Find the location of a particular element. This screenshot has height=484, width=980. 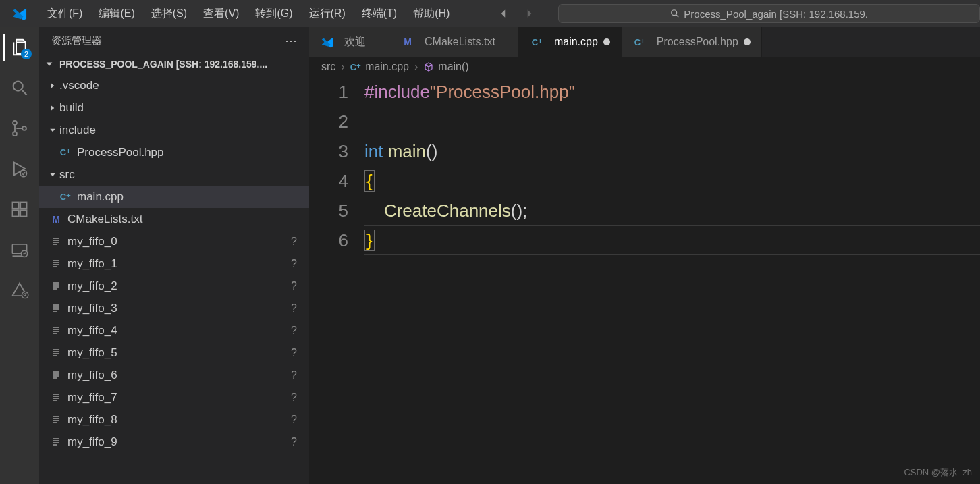

editor-tab: 欢迎 is located at coordinates (350, 42).